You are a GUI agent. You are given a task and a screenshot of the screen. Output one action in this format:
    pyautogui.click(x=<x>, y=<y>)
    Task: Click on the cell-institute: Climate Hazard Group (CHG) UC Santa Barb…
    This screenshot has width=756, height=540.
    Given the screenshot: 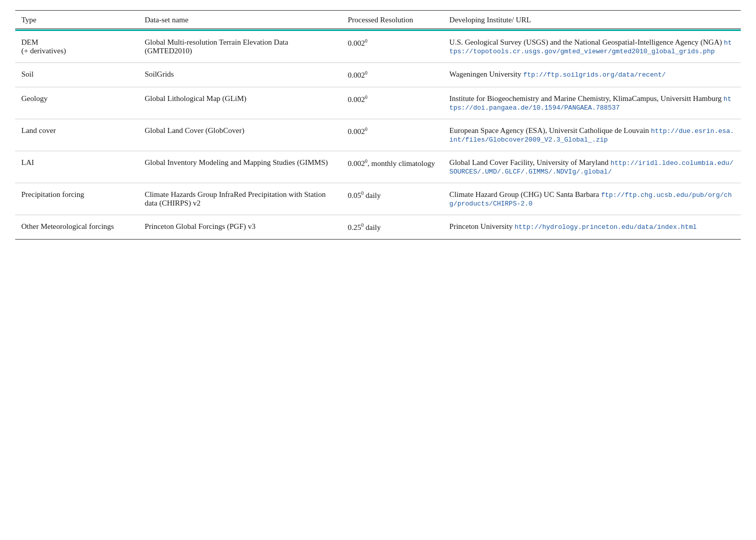 What is the action you would take?
    pyautogui.click(x=592, y=199)
    